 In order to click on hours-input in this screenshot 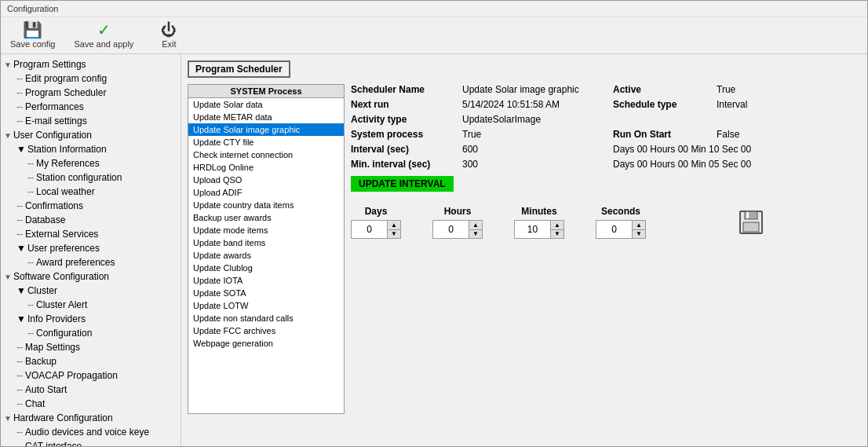, I will do `click(450, 229)`.